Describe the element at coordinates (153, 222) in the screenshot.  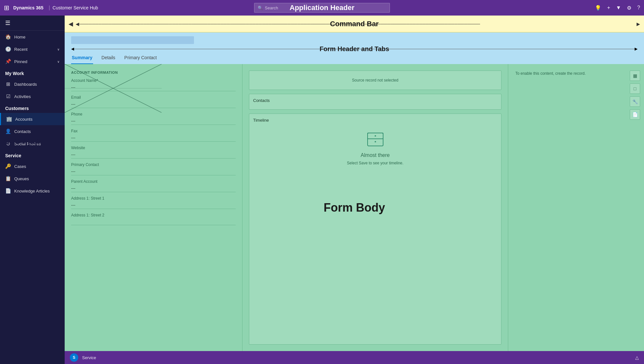
I see `field-value-address1-street2` at that location.